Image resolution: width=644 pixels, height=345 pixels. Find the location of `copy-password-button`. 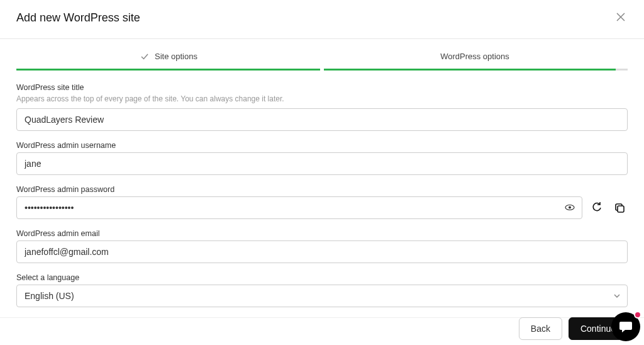

copy-password-button is located at coordinates (619, 208).